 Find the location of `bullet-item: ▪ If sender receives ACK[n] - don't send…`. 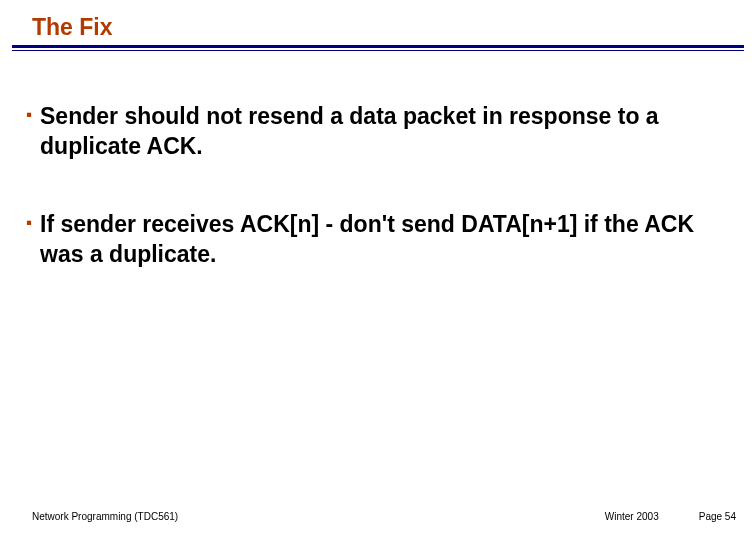

bullet-item: ▪ If sender receives ACK[n] - don't send… is located at coordinates (378, 240).